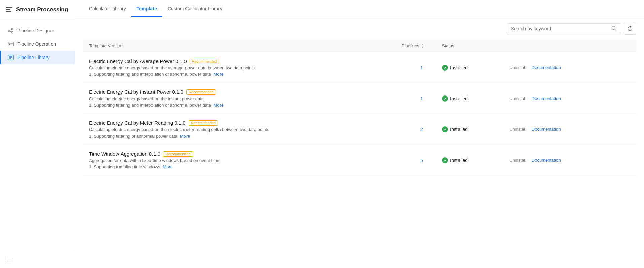 The height and width of the screenshot is (268, 644). I want to click on sidebar-bottom, so click(38, 259).